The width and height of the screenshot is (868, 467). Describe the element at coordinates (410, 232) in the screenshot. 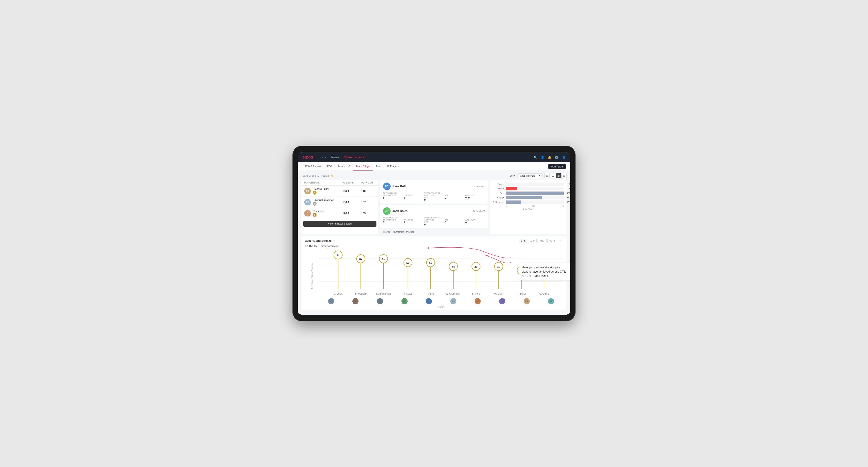

I see `practice-label: Practice` at that location.